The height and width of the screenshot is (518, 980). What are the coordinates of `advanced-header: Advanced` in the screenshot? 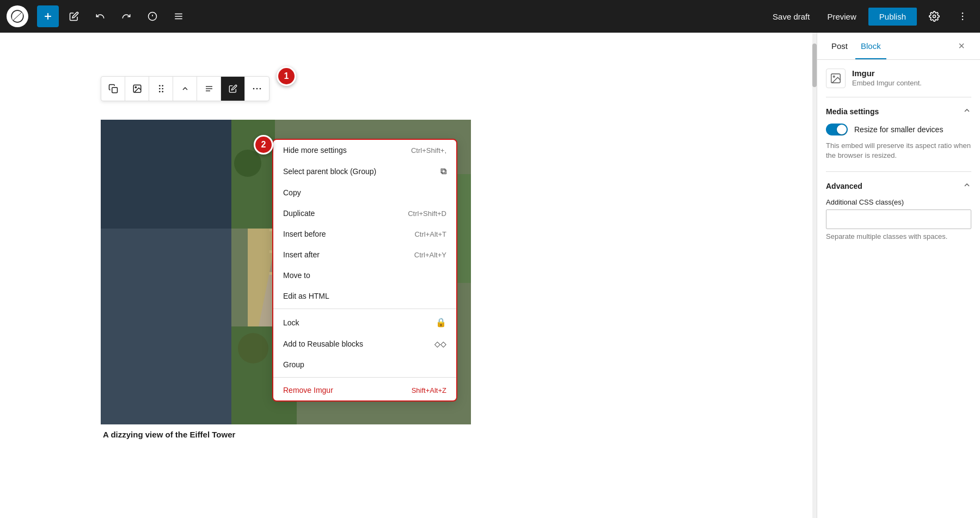 It's located at (898, 186).